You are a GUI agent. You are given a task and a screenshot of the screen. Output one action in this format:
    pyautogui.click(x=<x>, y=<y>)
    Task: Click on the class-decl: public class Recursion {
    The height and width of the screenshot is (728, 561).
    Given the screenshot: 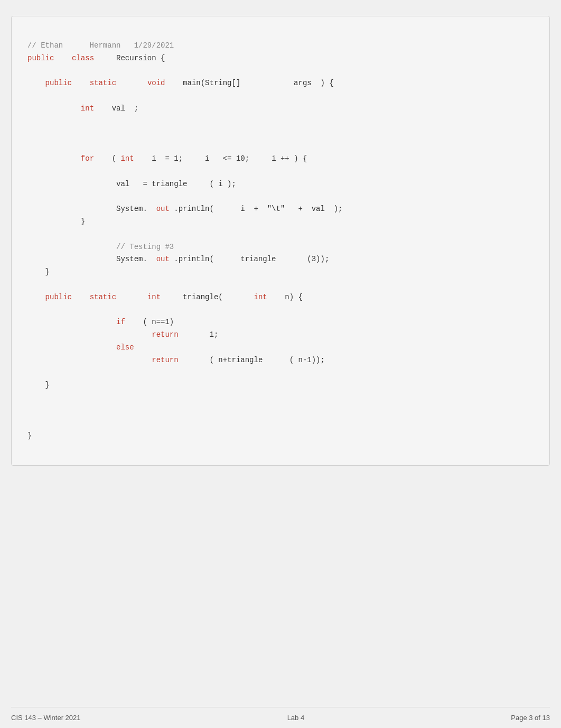 What is the action you would take?
    pyautogui.click(x=96, y=58)
    